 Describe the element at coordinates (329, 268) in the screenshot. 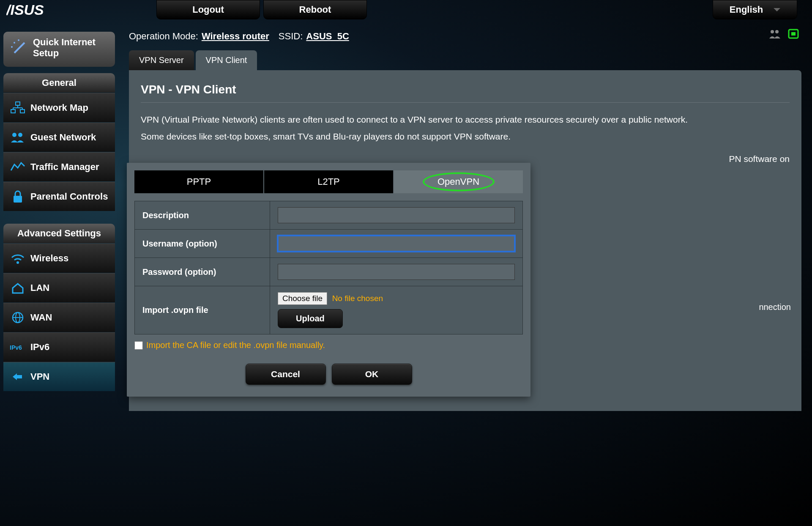

I see `profile-form: Description Username (option) Password (…` at that location.